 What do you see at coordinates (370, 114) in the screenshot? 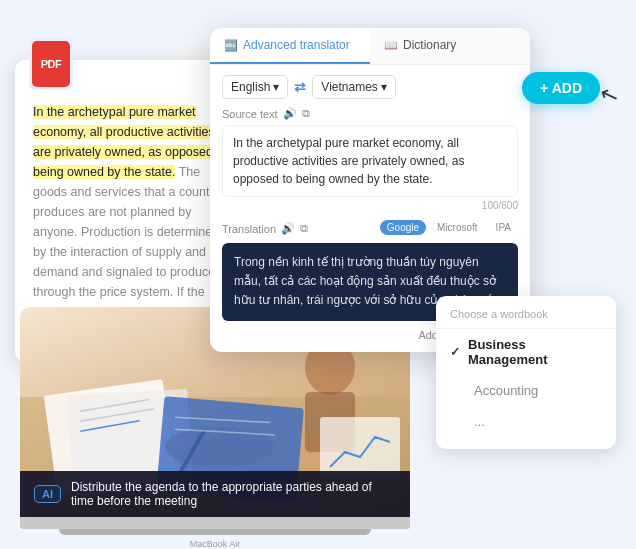
I see `source-label: Source text 🔊 ⧉` at bounding box center [370, 114].